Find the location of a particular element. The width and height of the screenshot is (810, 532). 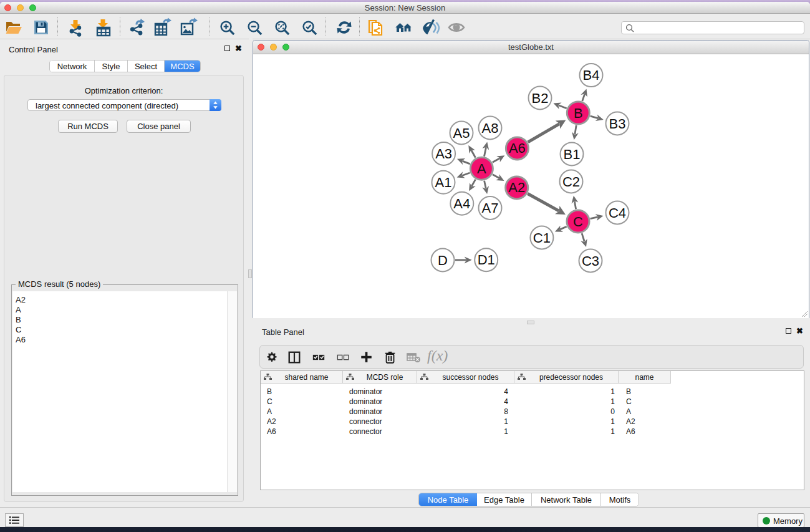

svg-text: A is located at coordinates (481, 168).